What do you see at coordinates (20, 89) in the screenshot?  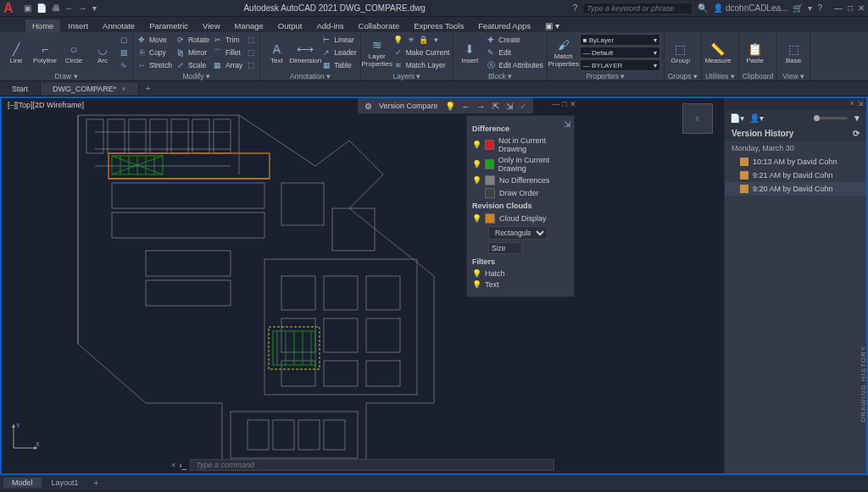 I see `file-tab-start: Start` at bounding box center [20, 89].